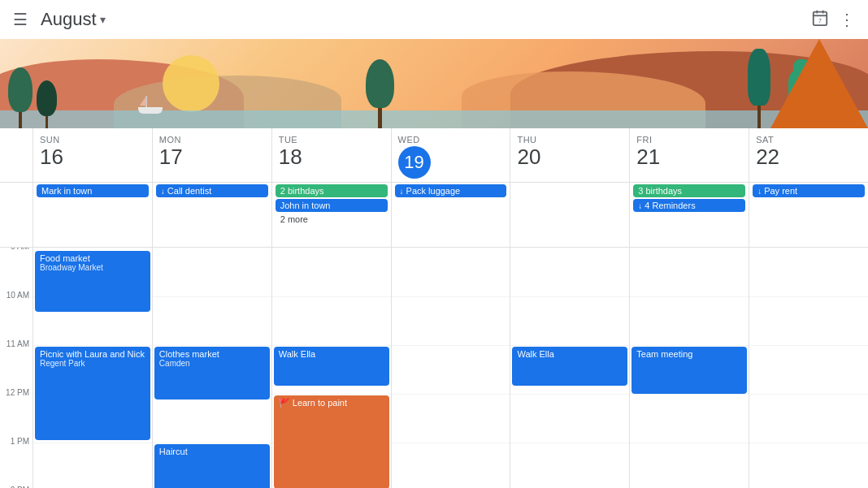  What do you see at coordinates (689, 140) in the screenshot?
I see `day-name-fri: Fri` at bounding box center [689, 140].